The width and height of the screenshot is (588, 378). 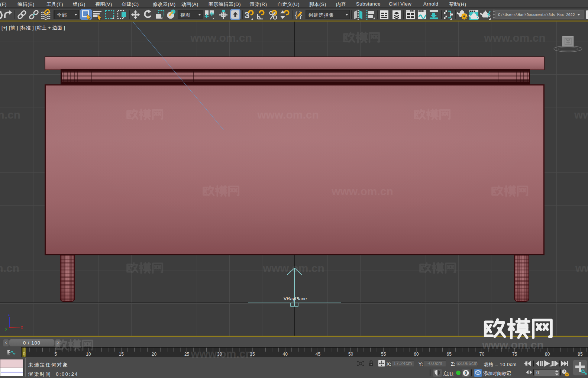 What do you see at coordinates (252, 354) in the screenshot?
I see `svg-text: 35` at bounding box center [252, 354].